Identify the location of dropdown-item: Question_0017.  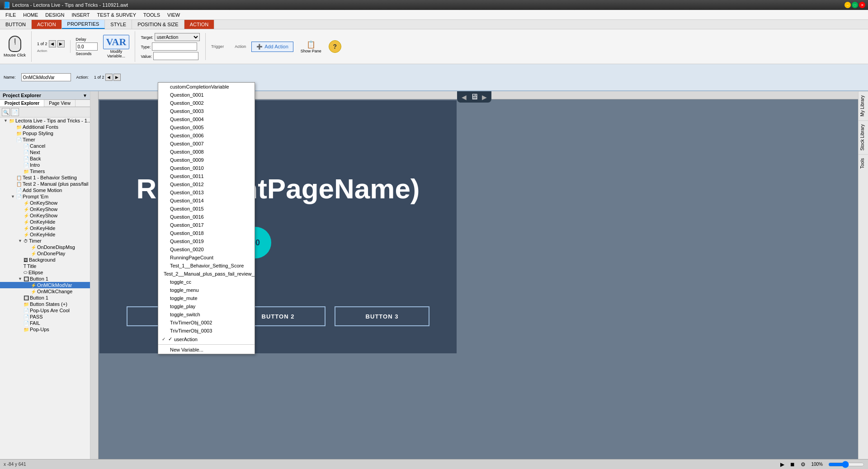
(206, 225).